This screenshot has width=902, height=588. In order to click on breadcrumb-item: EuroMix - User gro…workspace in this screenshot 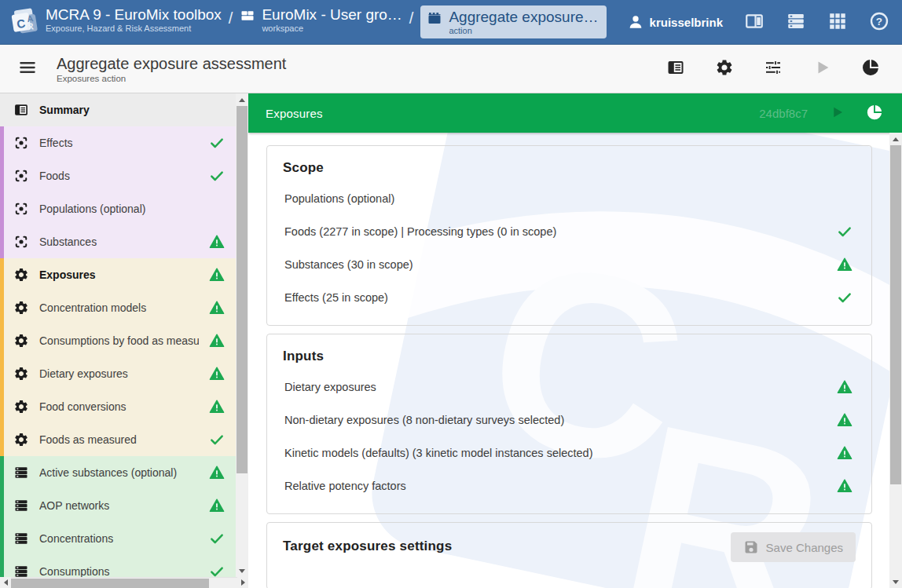, I will do `click(321, 19)`.